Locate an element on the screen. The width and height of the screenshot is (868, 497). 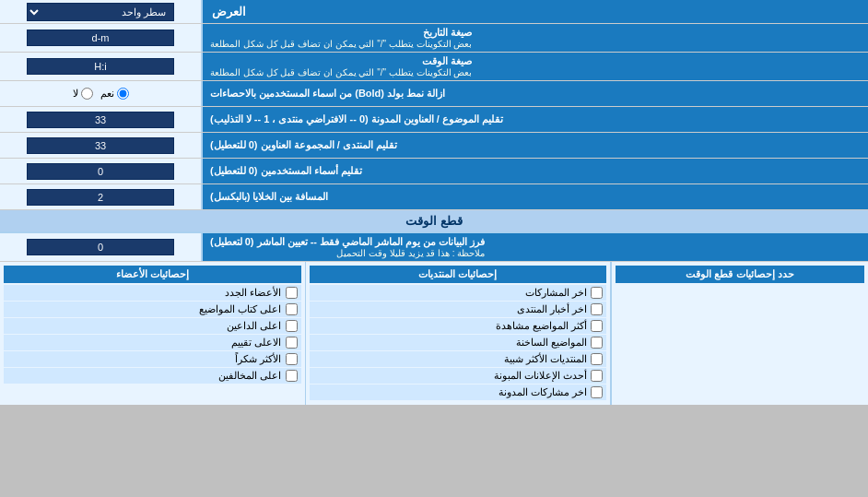
stat-member-5-checkbox is located at coordinates (291, 376).